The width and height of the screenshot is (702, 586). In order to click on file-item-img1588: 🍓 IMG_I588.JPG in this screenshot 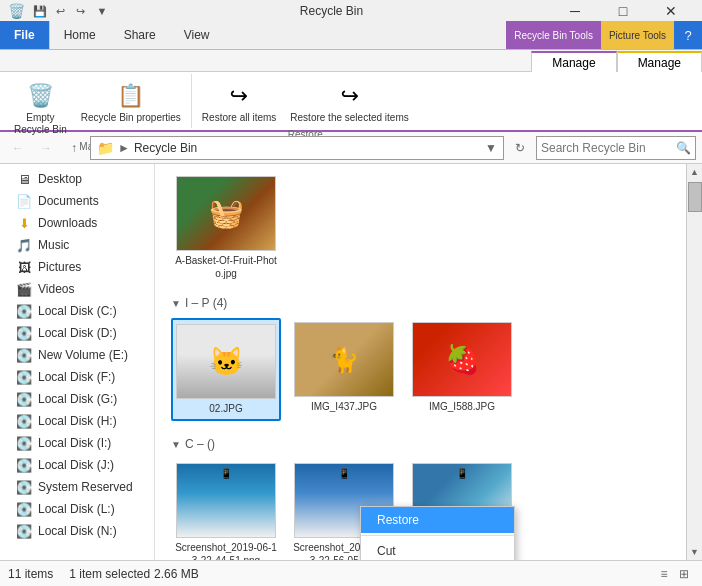, I will do `click(462, 370)`.